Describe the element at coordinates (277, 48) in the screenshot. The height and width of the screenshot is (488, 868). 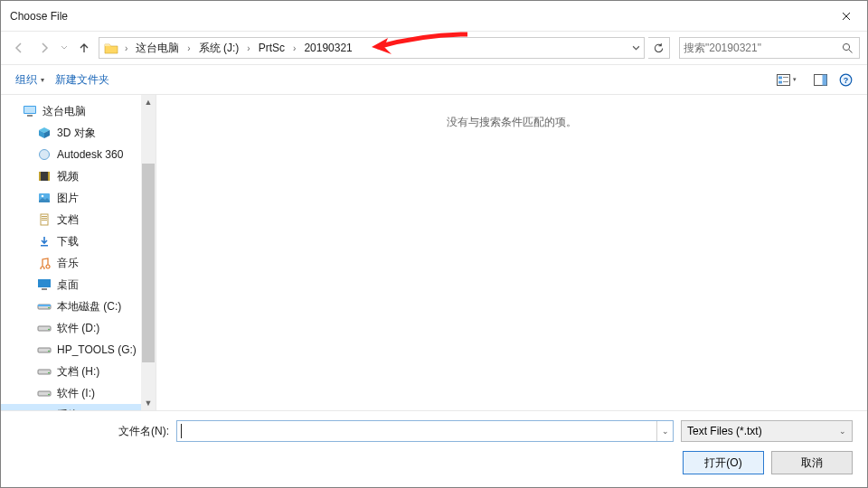
I see `crumb-prtsc: PrtSc›` at that location.